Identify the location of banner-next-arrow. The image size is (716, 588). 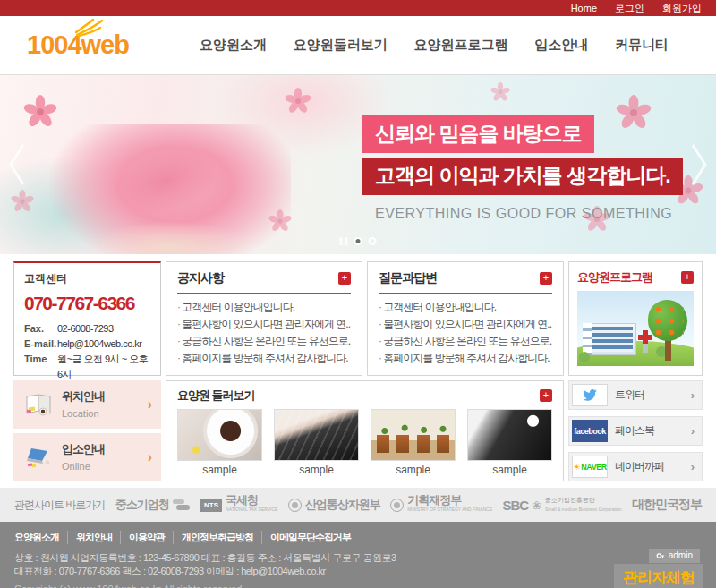
(699, 165).